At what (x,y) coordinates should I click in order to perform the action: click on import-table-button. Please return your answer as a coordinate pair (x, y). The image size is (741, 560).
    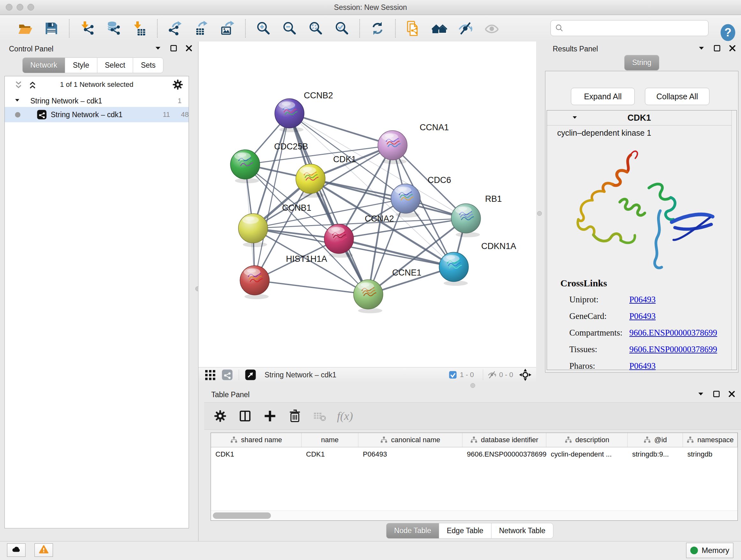
    Looking at the image, I should click on (139, 28).